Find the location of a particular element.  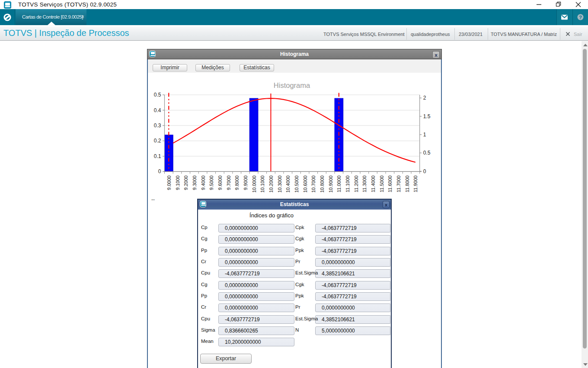

svg-text: 11.2000 is located at coordinates (356, 184).